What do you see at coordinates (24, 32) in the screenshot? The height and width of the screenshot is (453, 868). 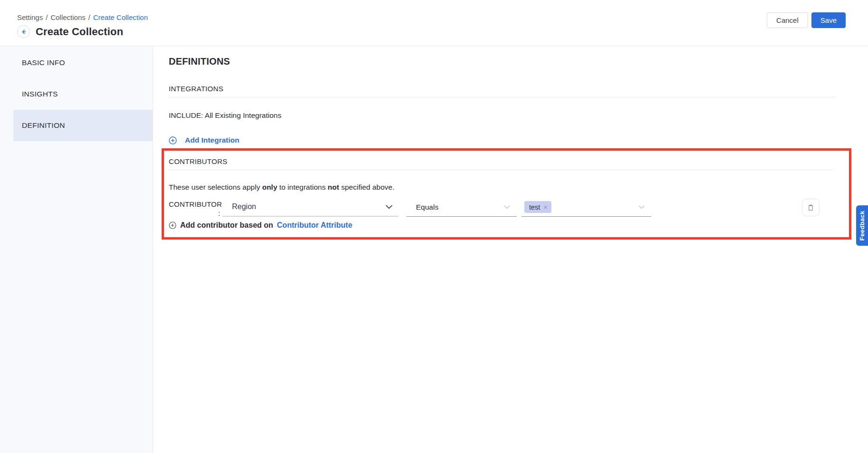 I see `back-arrow-icon` at bounding box center [24, 32].